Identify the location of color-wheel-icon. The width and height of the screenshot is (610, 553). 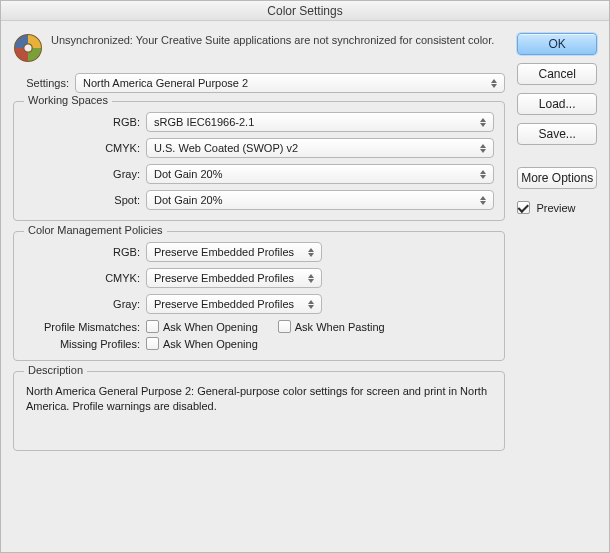
(28, 48).